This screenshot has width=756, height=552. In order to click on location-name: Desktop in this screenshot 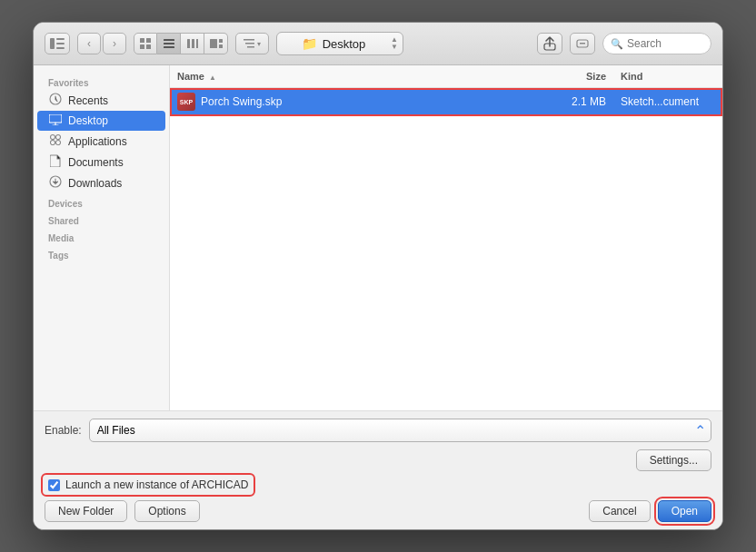, I will do `click(344, 44)`.